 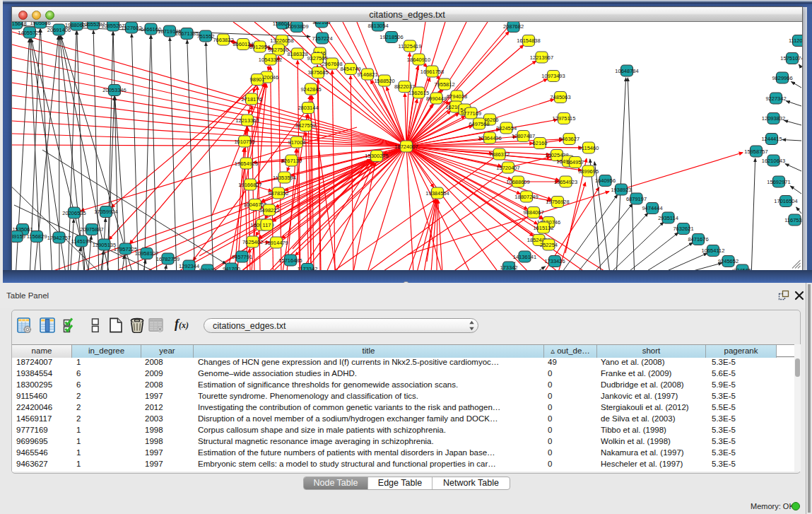 What do you see at coordinates (756, 151) in the screenshot?
I see `svg-text: 15958757` at bounding box center [756, 151].